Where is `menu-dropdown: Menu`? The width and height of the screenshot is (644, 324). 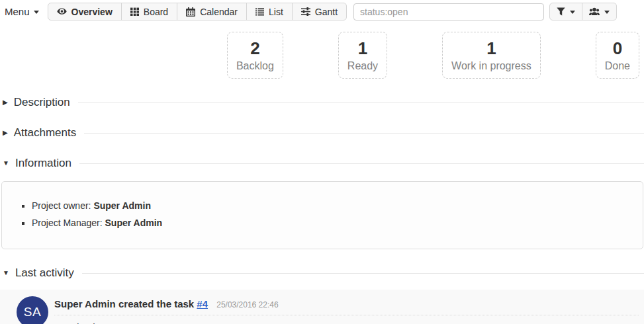
menu-dropdown: Menu is located at coordinates (22, 12).